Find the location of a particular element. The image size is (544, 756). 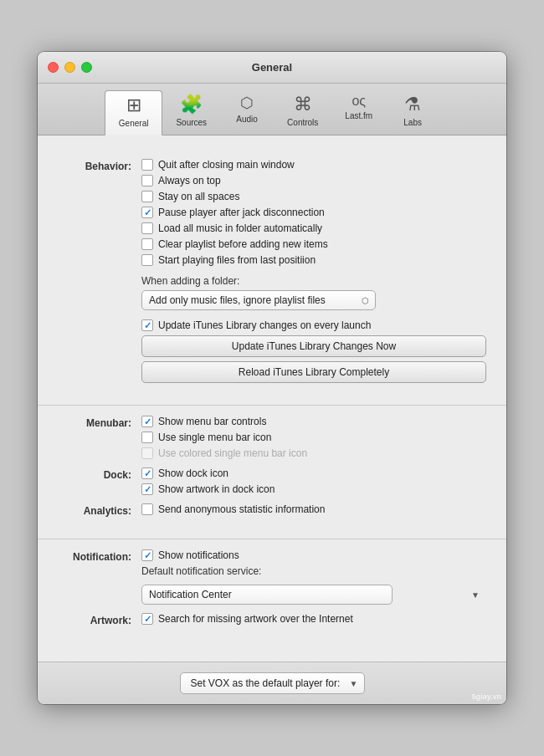

quit-close-label: Quit after closing main window is located at coordinates (226, 165).